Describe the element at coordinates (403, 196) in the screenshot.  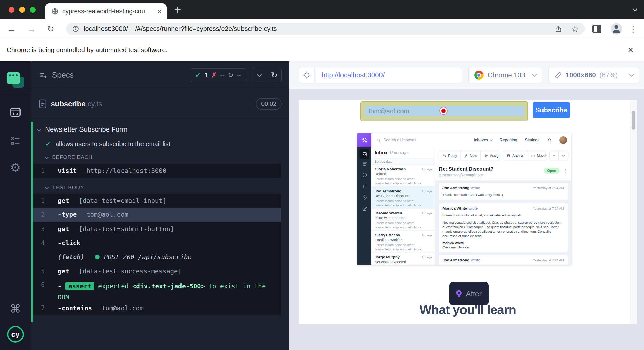
I see `email-subject: Re: Student Discount?` at that location.